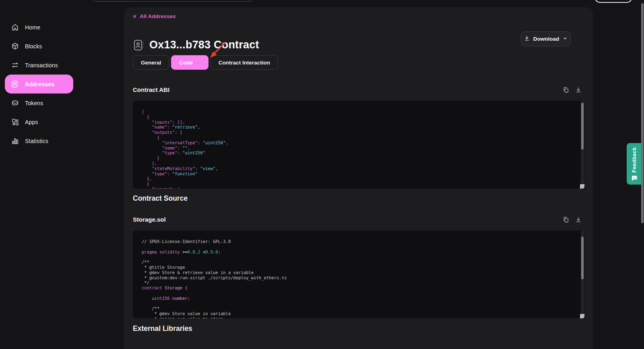  Describe the element at coordinates (582, 186) in the screenshot. I see `abi-resize-handle` at that location.